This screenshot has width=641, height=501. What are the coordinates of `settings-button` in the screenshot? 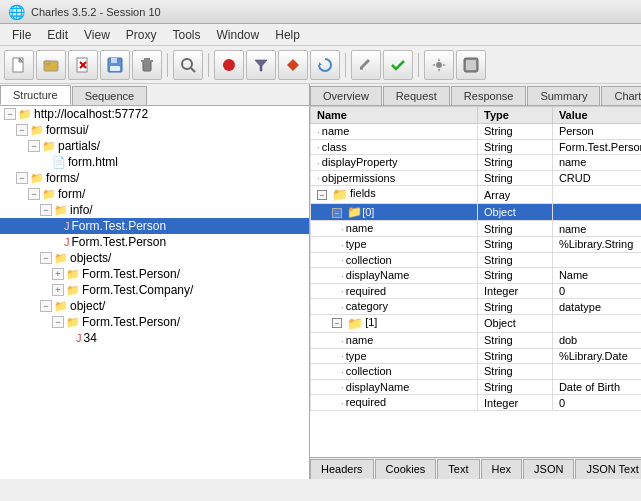 It's located at (439, 65).